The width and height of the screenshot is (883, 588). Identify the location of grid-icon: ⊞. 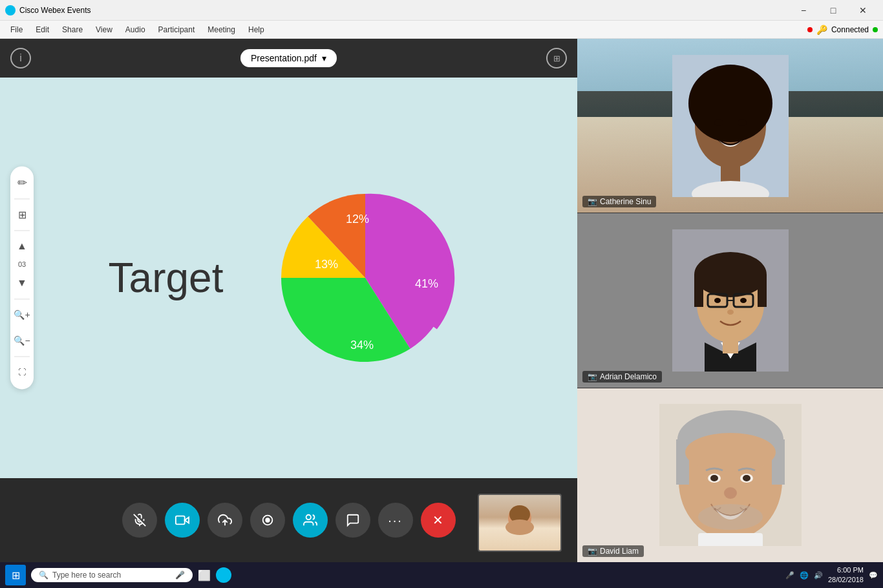
(22, 215).